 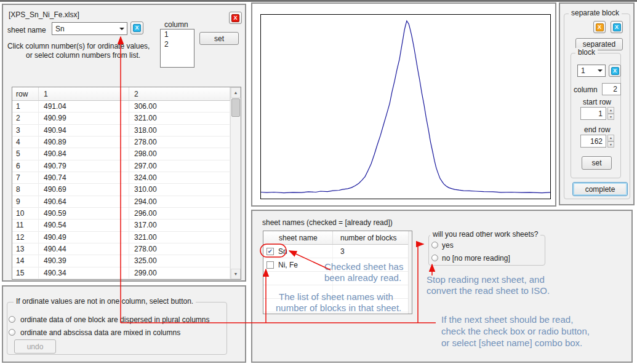 What do you see at coordinates (180, 261) in the screenshot?
I see `table-cell: 325.00` at bounding box center [180, 261].